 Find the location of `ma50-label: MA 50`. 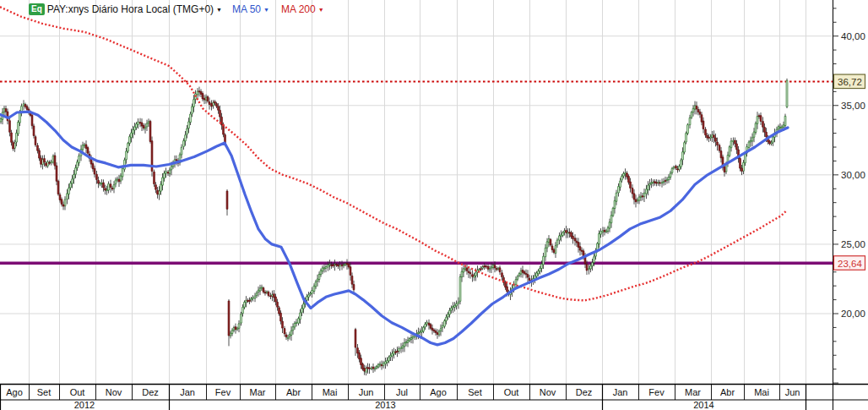

ma50-label: MA 50 is located at coordinates (247, 9).